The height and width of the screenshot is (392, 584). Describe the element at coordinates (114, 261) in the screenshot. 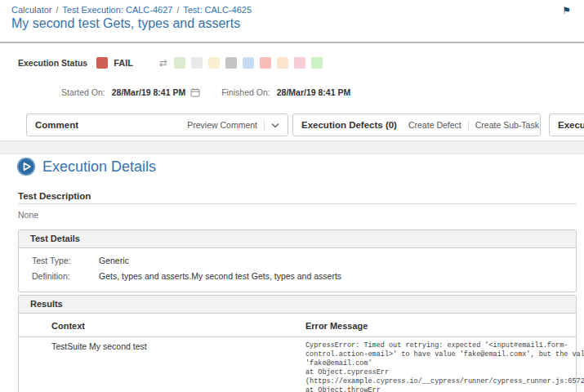

I see `test-type-value: Generic` at that location.